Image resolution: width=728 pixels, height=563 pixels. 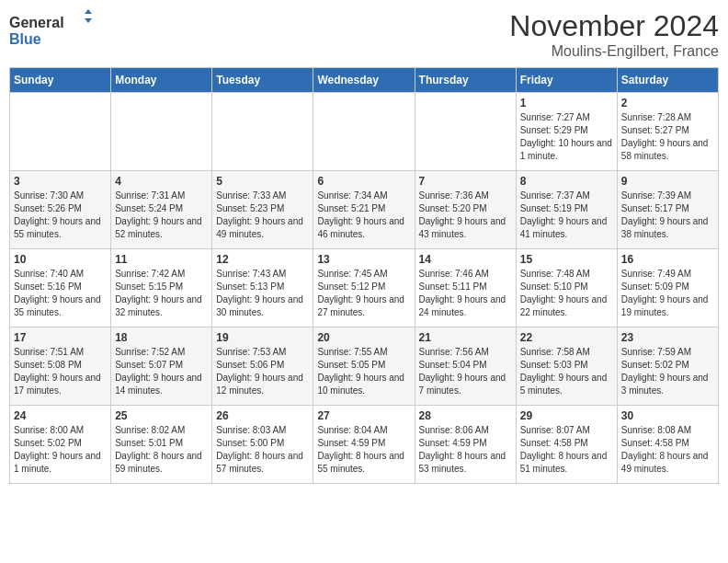 I want to click on day-number: 25, so click(x=162, y=416).